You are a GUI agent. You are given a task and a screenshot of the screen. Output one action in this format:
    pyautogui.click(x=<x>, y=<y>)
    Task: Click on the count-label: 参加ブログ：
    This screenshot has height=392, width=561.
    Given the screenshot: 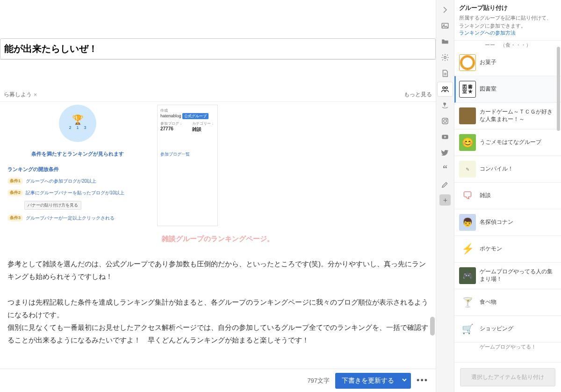 What is the action you would take?
    pyautogui.click(x=172, y=123)
    